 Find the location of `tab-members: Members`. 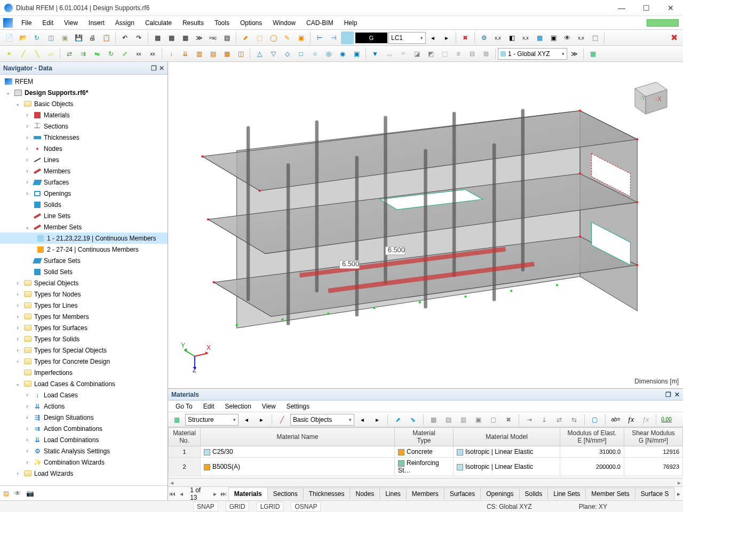

tab-members: Members is located at coordinates (425, 494).